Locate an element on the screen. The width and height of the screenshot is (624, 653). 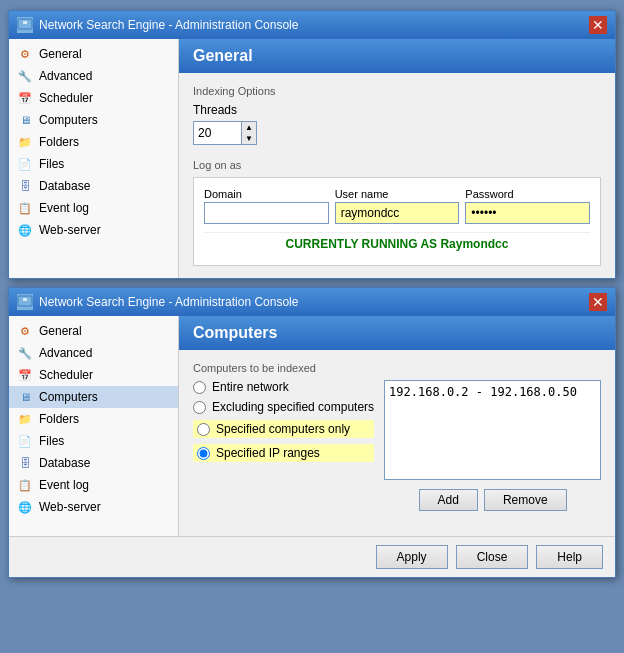
username-label: User name is located at coordinates (398, 194).